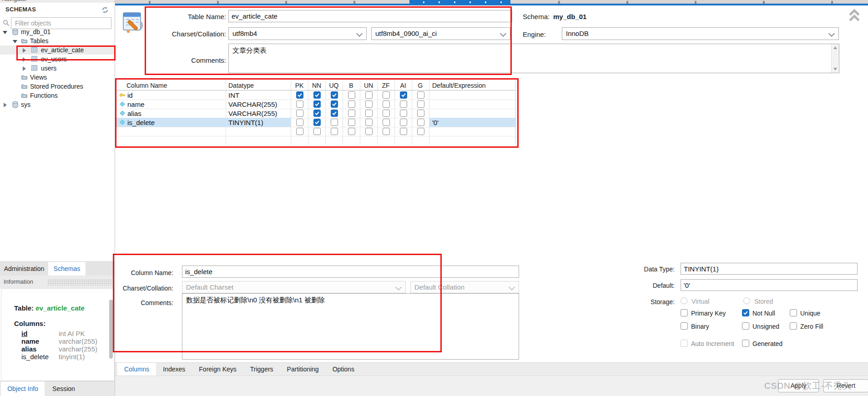 The image size is (868, 396). What do you see at coordinates (747, 301) in the screenshot?
I see `radio-stored` at bounding box center [747, 301].